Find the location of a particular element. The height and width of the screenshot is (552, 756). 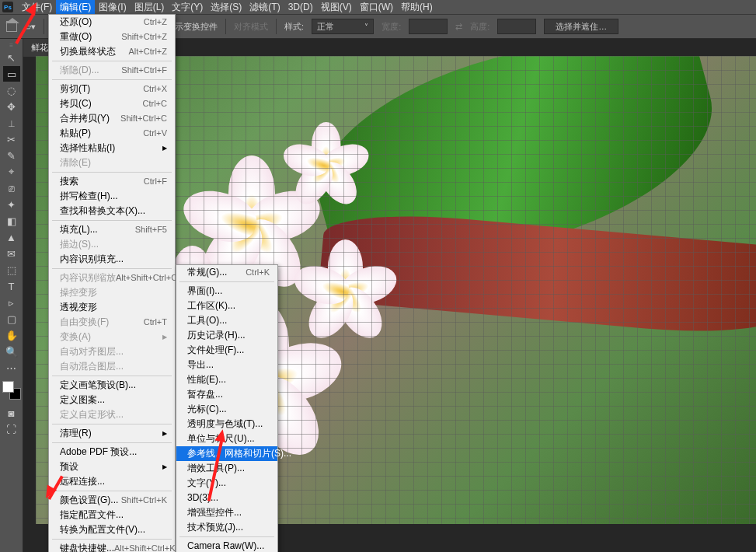

prefs-menu-item: 光标(C)... is located at coordinates (227, 409).